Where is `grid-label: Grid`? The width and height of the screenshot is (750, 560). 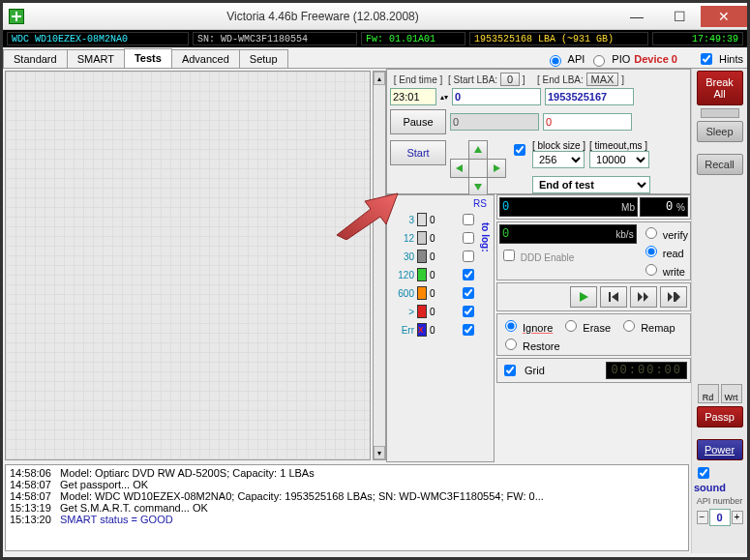
grid-label: Grid is located at coordinates (534, 370).